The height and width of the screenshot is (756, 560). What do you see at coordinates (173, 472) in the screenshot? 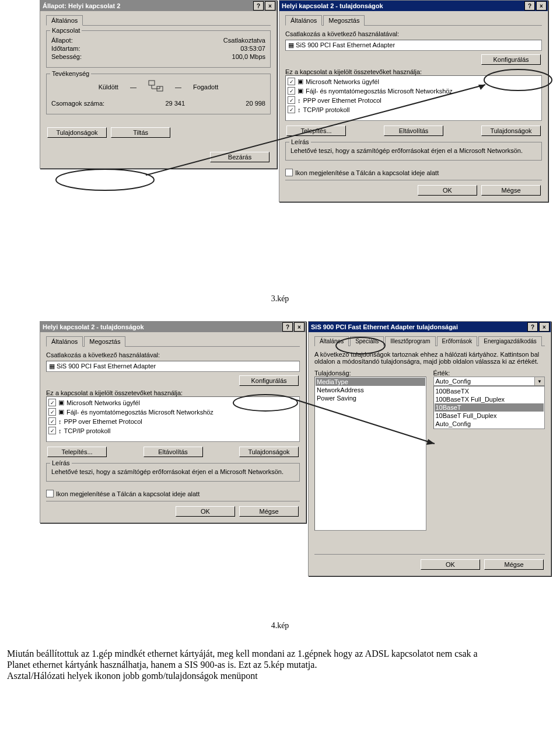
I see `description-text: Lehetővé teszi, hogy a számítógép erőfor…` at bounding box center [173, 472].